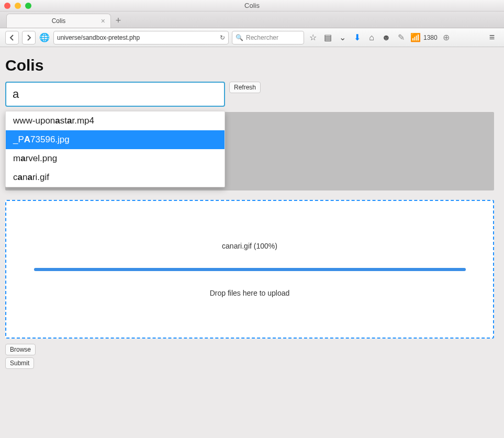 The height and width of the screenshot is (438, 504). I want to click on bookmark-star-icon: ☆, so click(313, 38).